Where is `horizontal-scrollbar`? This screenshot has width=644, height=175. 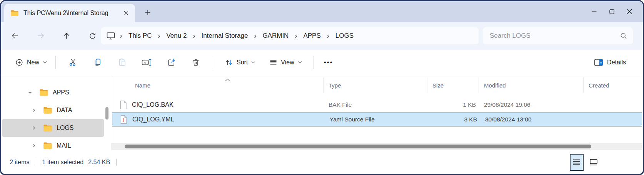
horizontal-scrollbar is located at coordinates (377, 146).